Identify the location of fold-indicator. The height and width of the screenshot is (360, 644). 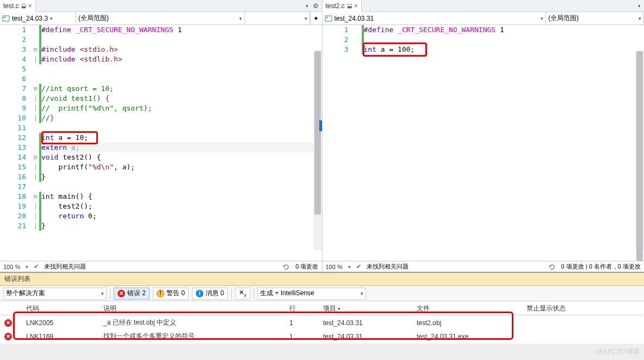
(358, 143).